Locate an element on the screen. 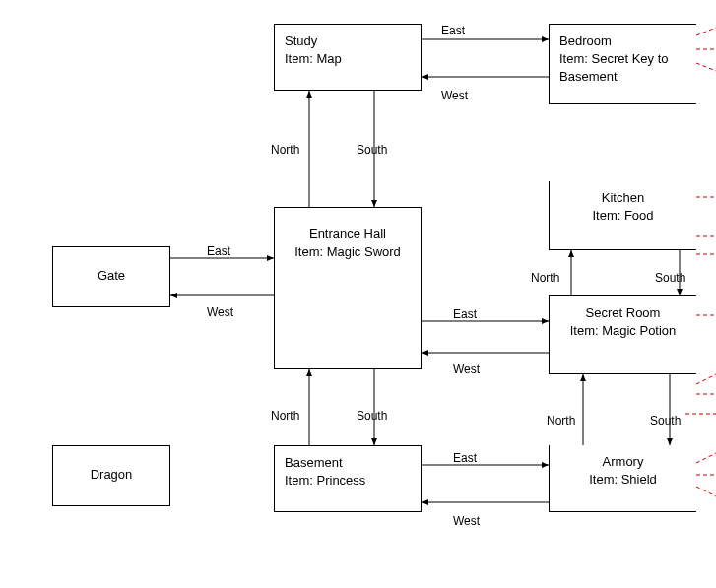 The height and width of the screenshot is (588, 716). room-title: Kitchen is located at coordinates (622, 198).